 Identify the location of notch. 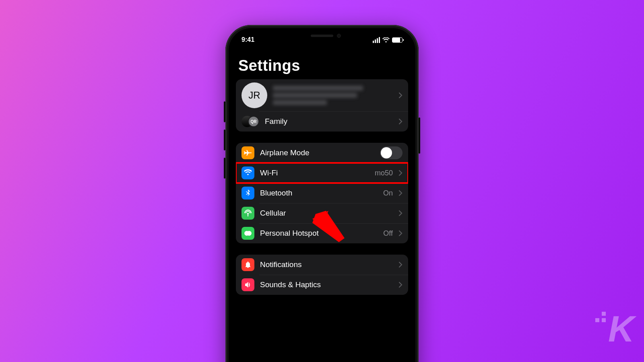
(322, 36).